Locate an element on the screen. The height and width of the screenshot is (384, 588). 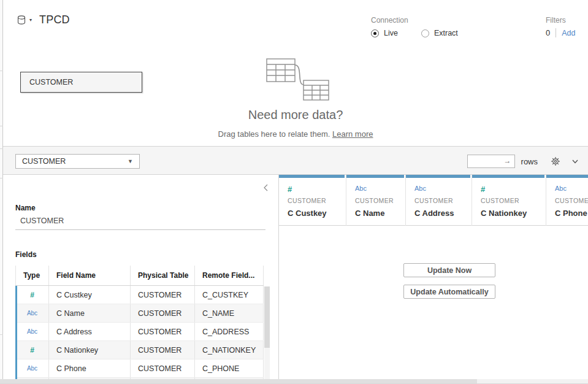
column-field-name: C Nationkey is located at coordinates (504, 213).